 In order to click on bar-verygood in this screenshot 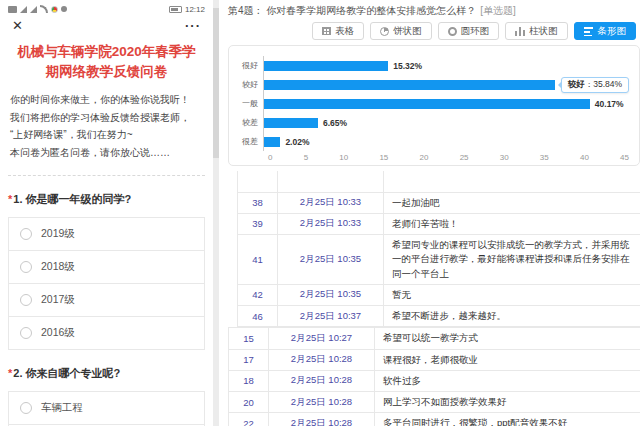, I will do `click(326, 66)`.